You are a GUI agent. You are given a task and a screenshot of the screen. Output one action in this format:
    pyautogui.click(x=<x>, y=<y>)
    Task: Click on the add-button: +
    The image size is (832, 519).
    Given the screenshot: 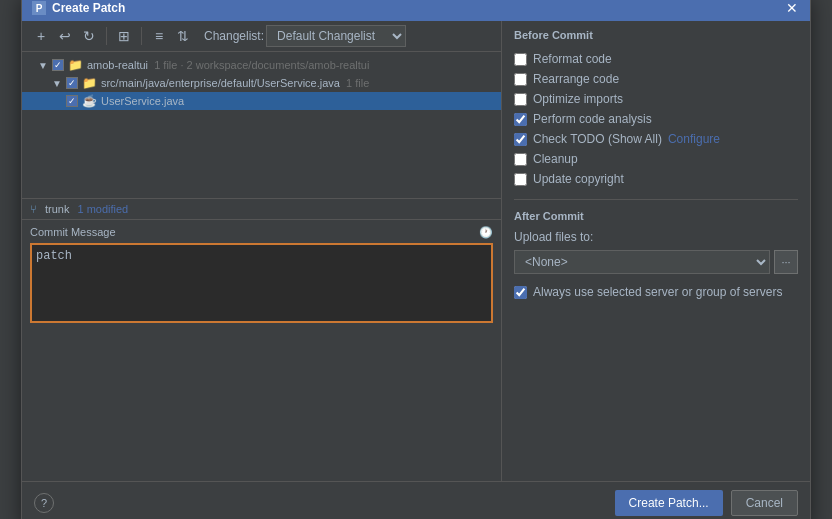 What is the action you would take?
    pyautogui.click(x=41, y=36)
    